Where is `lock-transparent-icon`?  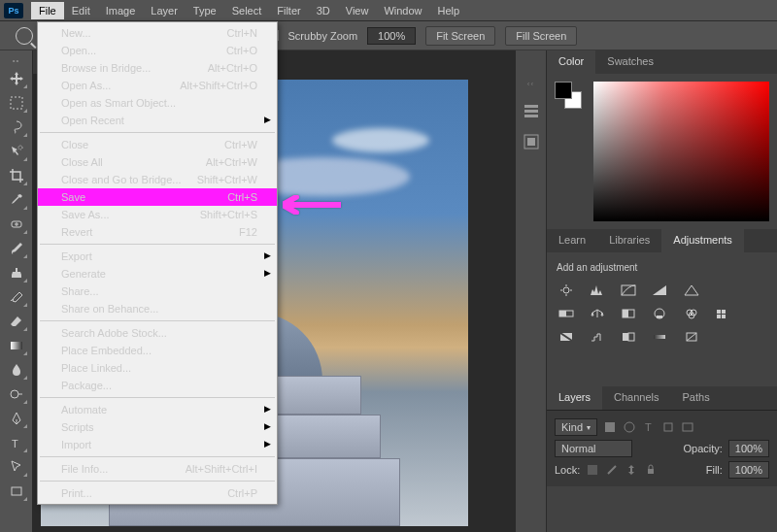 lock-transparent-icon is located at coordinates (592, 470).